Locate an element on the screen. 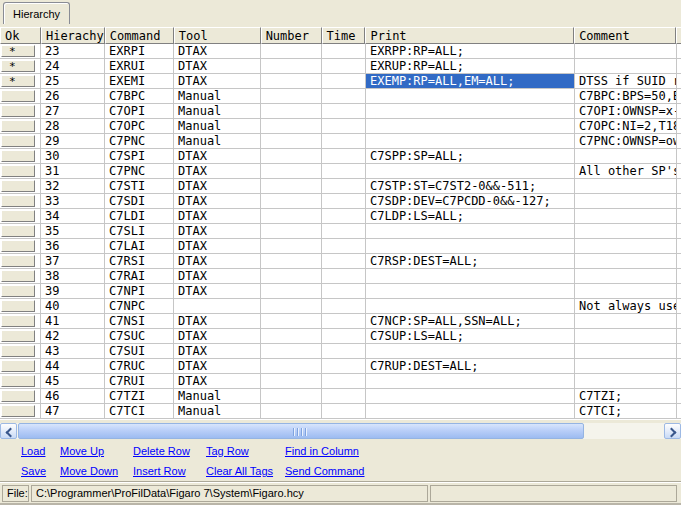 The width and height of the screenshot is (681, 505). print-cell: C7STP:ST=C7ST2-0&&-511; is located at coordinates (470, 186).